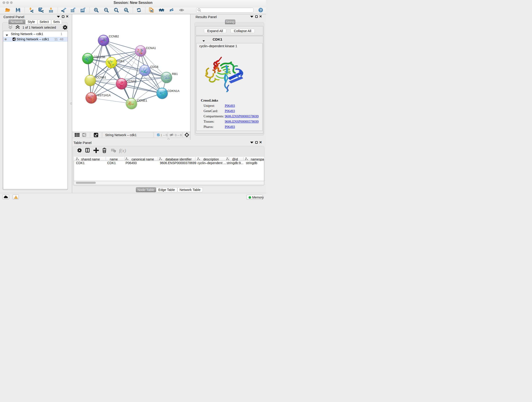 The width and height of the screenshot is (532, 402). Describe the element at coordinates (121, 61) in the screenshot. I see `svg-text: CDK1` at that location.